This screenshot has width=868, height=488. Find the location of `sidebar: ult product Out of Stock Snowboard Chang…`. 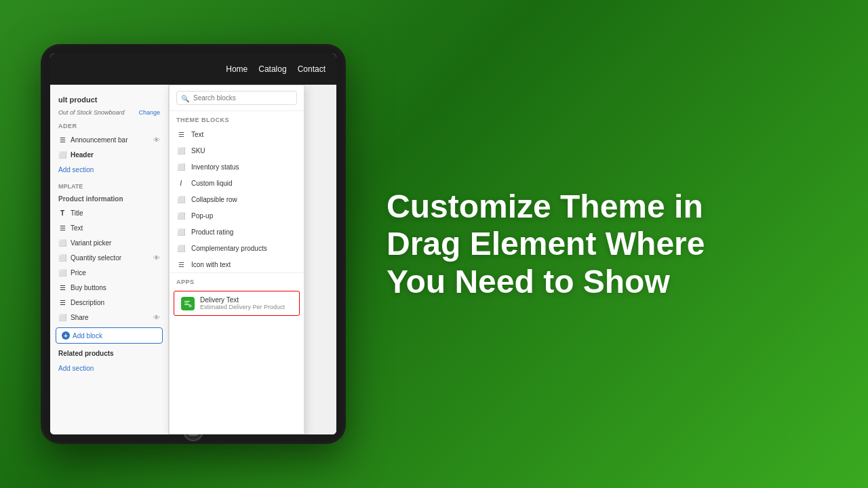

sidebar: ult product Out of Stock Snowboard Chang… is located at coordinates (110, 260).